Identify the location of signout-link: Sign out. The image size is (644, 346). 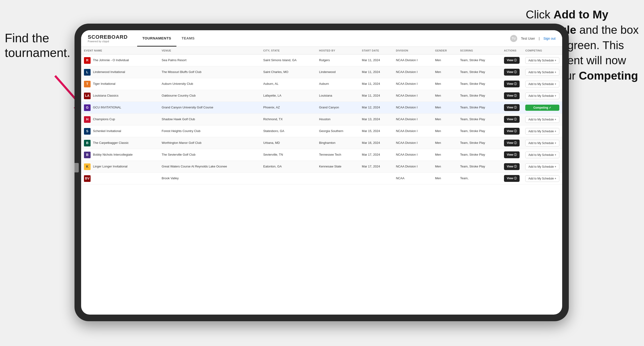
(550, 38).